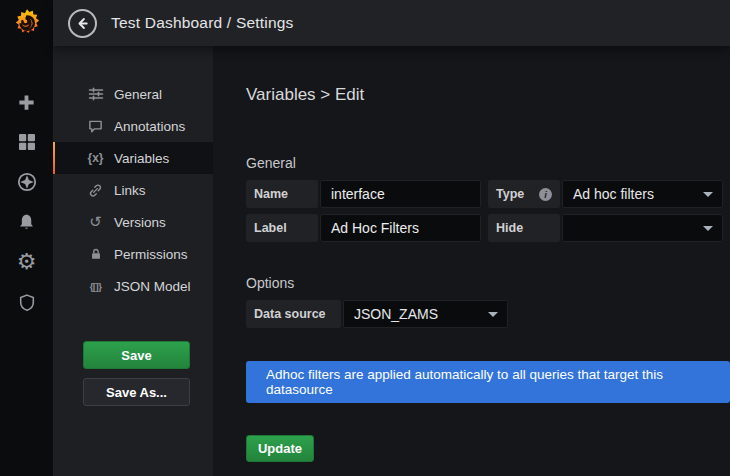 Image resolution: width=730 pixels, height=476 pixels. I want to click on back-button, so click(82, 24).